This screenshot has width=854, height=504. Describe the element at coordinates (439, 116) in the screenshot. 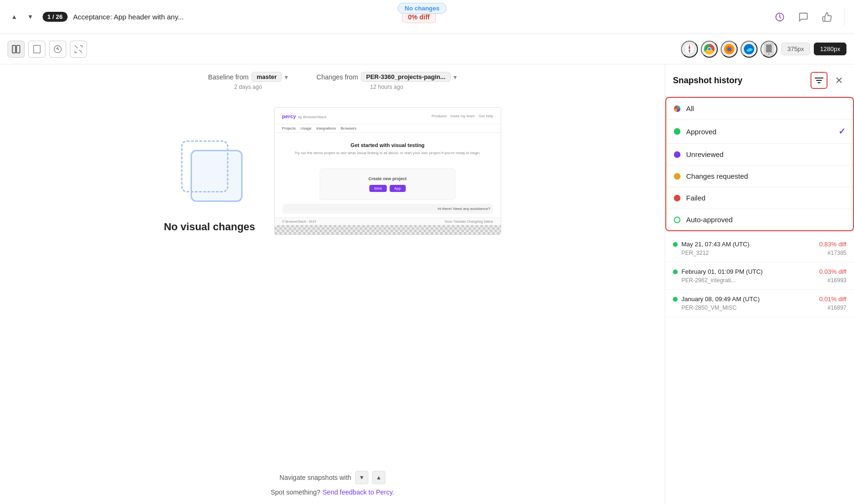

I see `nav-products: Products` at that location.